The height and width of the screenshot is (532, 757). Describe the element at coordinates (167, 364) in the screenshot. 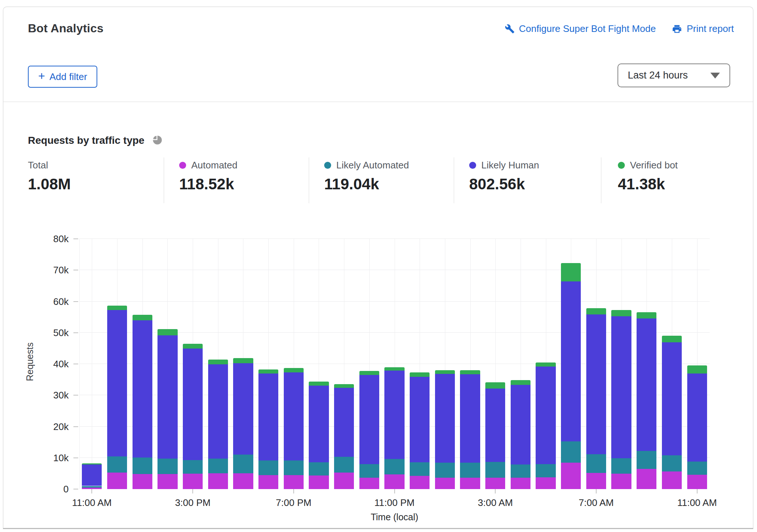

I see `bar-2:00 PM` at that location.